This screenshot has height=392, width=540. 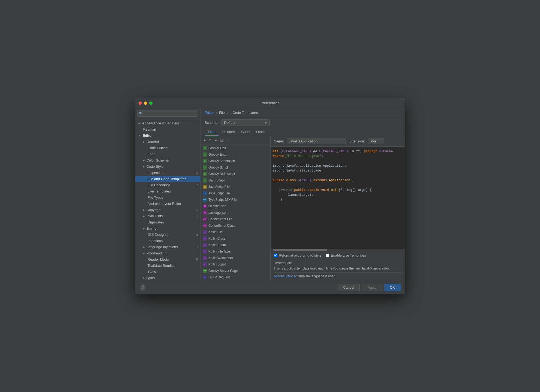 What do you see at coordinates (236, 155) in the screenshot?
I see `list-item: G Groovy Enum` at bounding box center [236, 155].